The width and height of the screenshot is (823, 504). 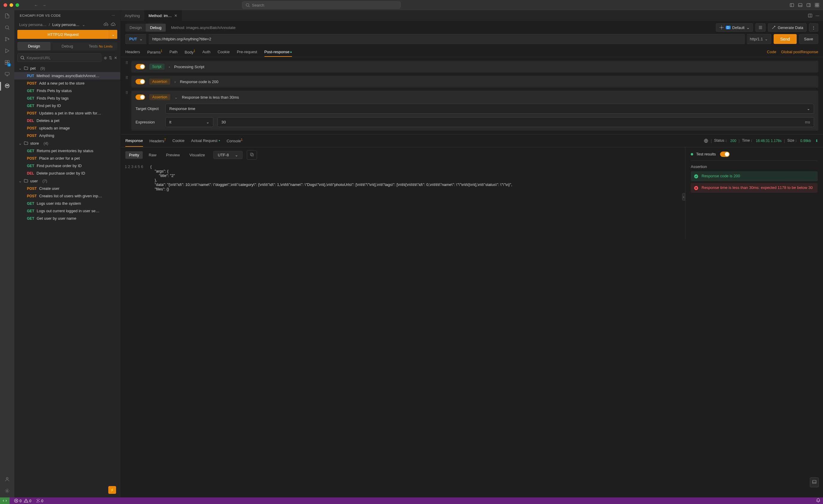 I want to click on echoapi-icon, so click(x=7, y=86).